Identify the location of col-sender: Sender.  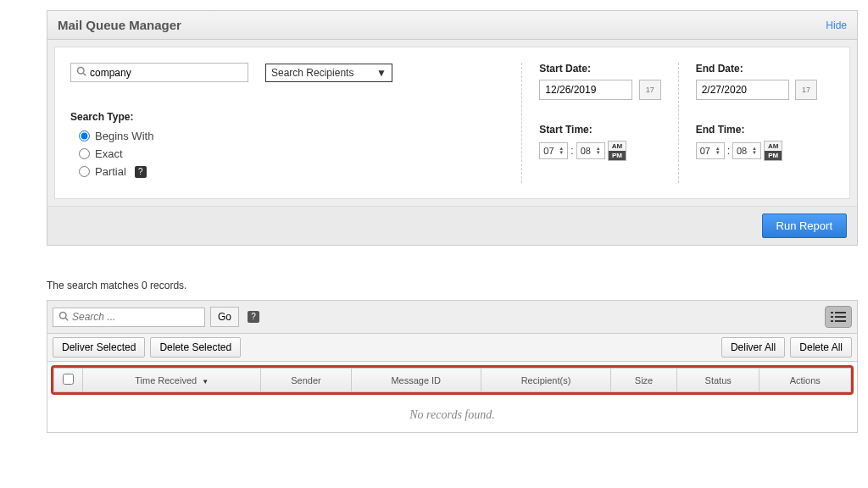
(306, 380).